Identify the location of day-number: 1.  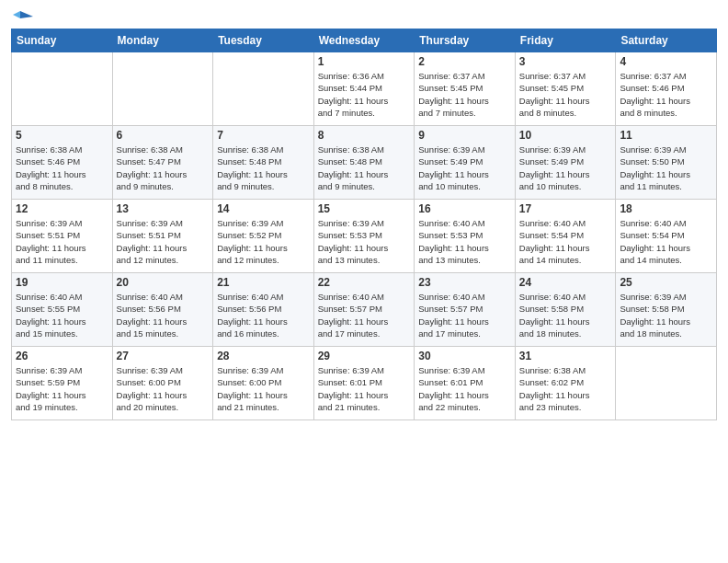
(364, 62).